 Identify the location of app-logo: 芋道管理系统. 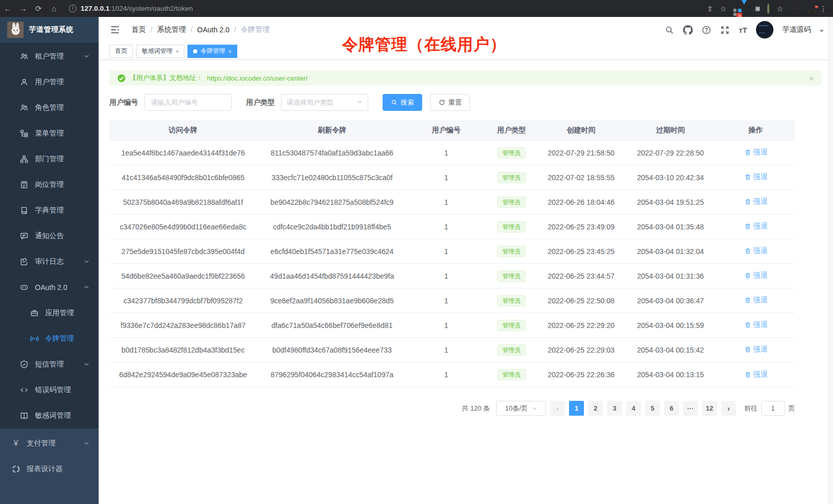
(49, 30).